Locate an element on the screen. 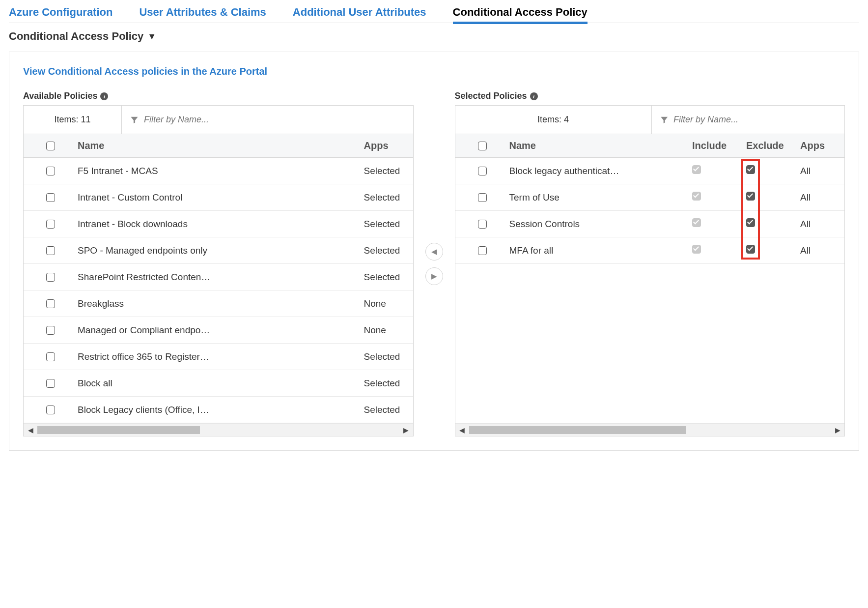 Image resolution: width=868 pixels, height=608 pixels. azure-portal-link: View Conditional Access policies in the … is located at coordinates (434, 72).